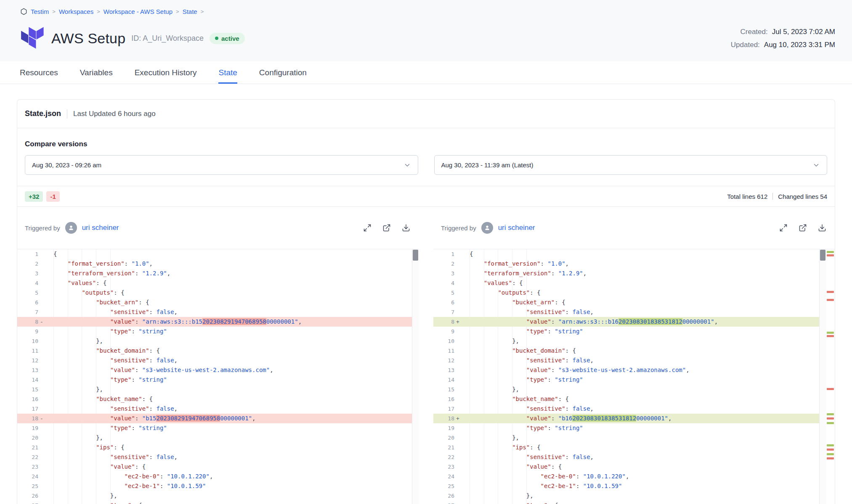 The width and height of the screenshot is (852, 504). I want to click on code-line-17: 17 "sensitive": false,, so click(634, 409).